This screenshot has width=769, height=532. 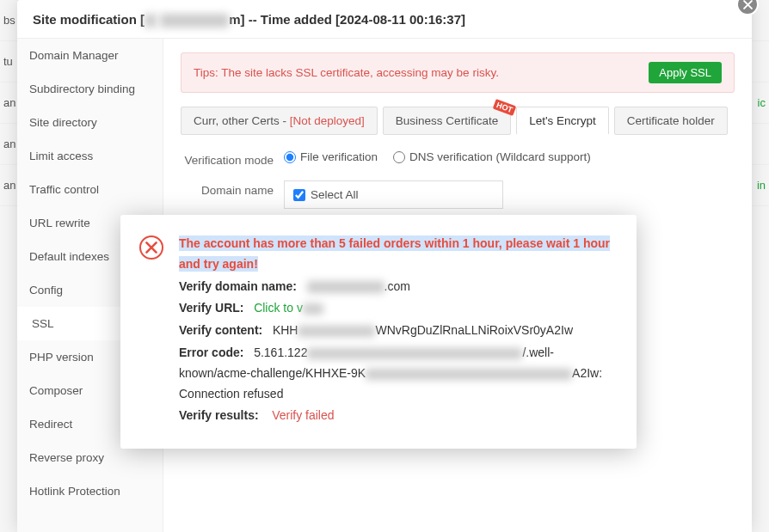 What do you see at coordinates (43, 323) in the screenshot?
I see `sidebar-item-label: SSL` at bounding box center [43, 323].